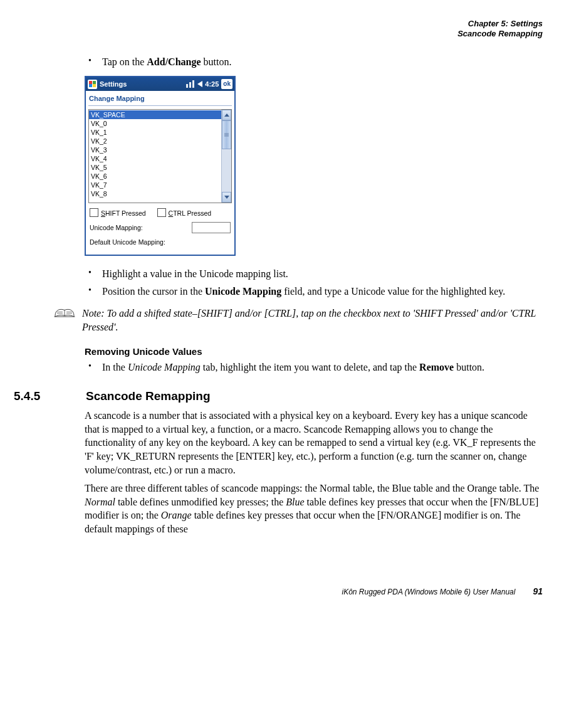  I want to click on ctrl-pressed-checkbox: CTRL Pressed, so click(184, 213).